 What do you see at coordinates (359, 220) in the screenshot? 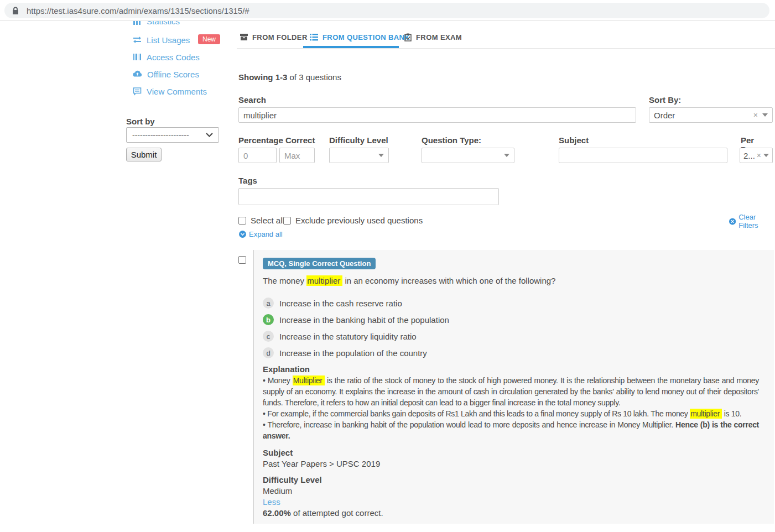
I see `exclude-used-label: Exclude previously used questions` at bounding box center [359, 220].